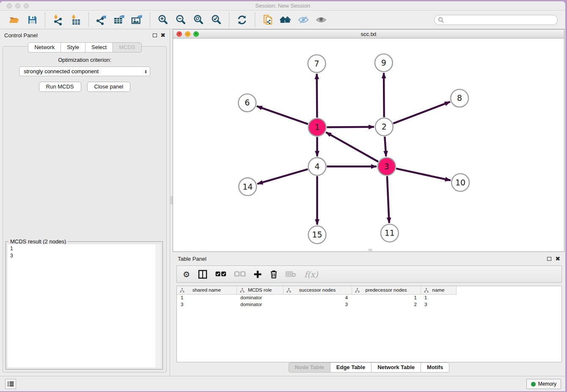 The height and width of the screenshot is (392, 567). I want to click on column-header-predecessor-nodes: predecessor nodes, so click(386, 290).